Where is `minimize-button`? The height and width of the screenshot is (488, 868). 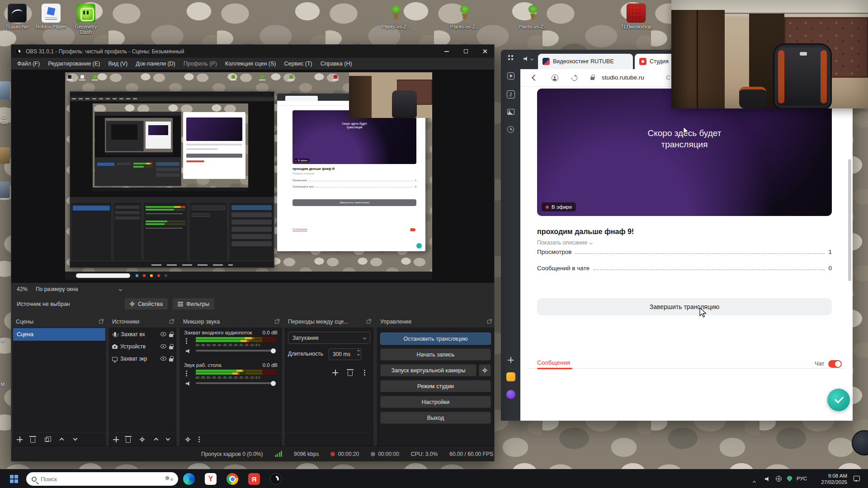
minimize-button is located at coordinates (447, 52).